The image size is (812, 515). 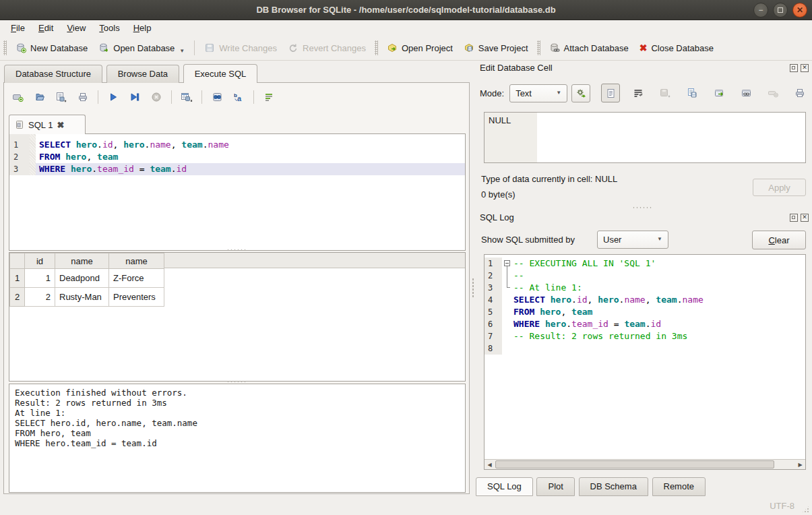 What do you see at coordinates (507, 263) in the screenshot?
I see `fold-collapse-icon` at bounding box center [507, 263].